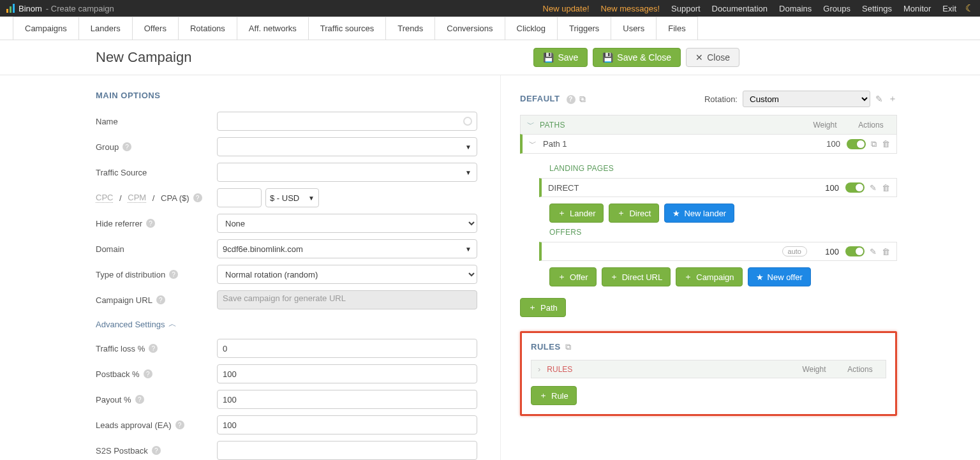 The width and height of the screenshot is (980, 460). Describe the element at coordinates (347, 249) in the screenshot. I see `domain-select: 9cdf6e.binomlink.com▼` at that location.